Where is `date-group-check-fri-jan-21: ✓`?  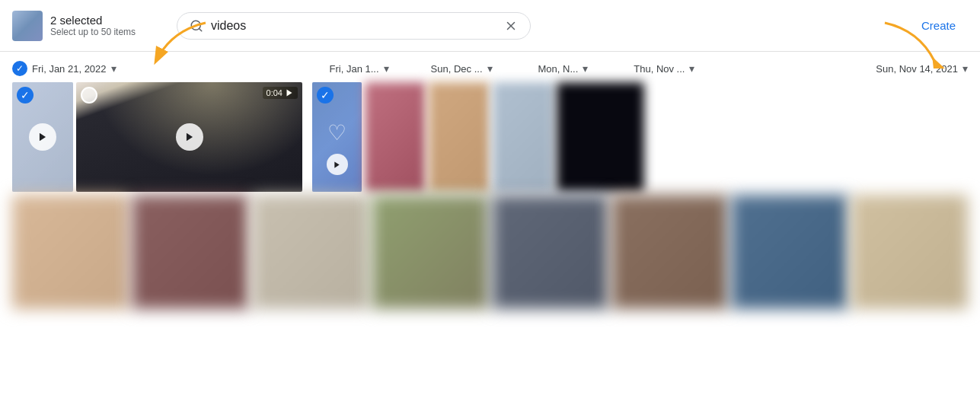 date-group-check-fri-jan-21: ✓ is located at coordinates (20, 68).